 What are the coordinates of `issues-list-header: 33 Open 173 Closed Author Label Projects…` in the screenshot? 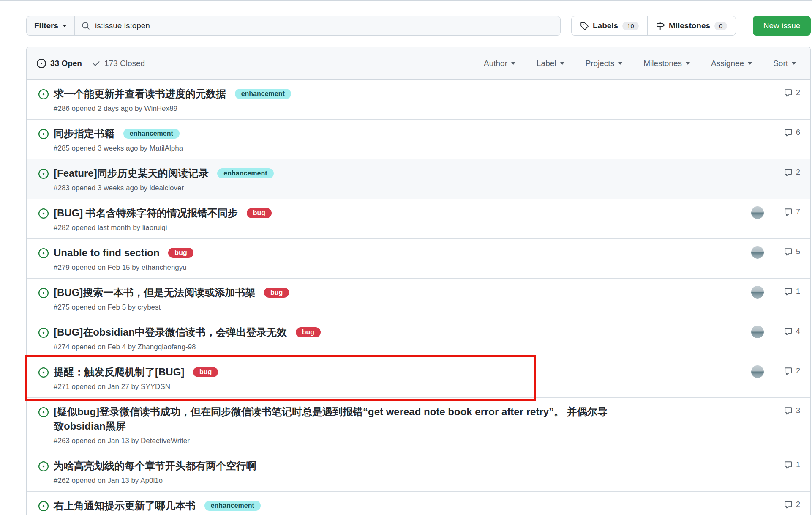 It's located at (418, 63).